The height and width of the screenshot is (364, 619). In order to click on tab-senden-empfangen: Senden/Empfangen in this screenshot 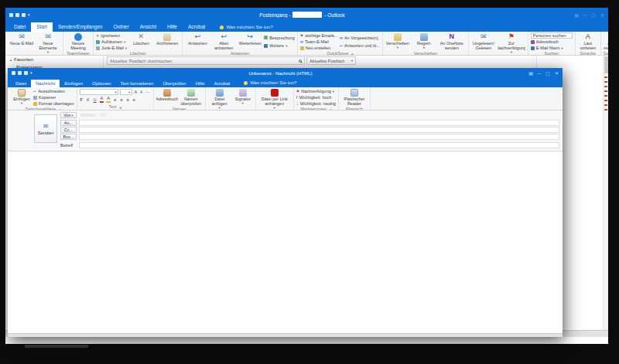, I will do `click(80, 27)`.